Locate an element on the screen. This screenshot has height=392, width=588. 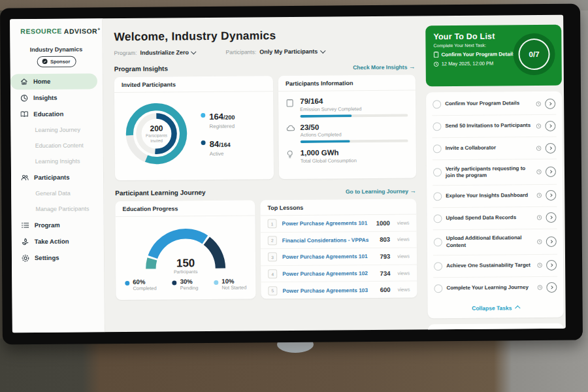
gear-icon is located at coordinates (25, 258).